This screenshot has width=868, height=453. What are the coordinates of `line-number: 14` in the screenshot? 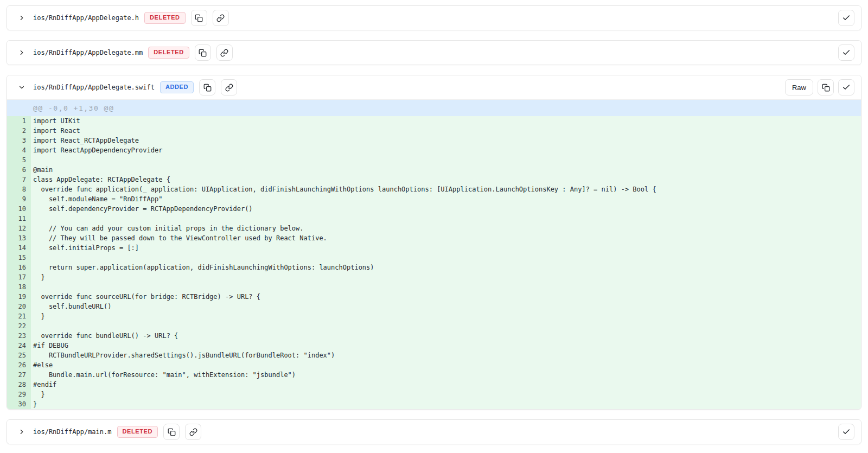 It's located at (19, 248).